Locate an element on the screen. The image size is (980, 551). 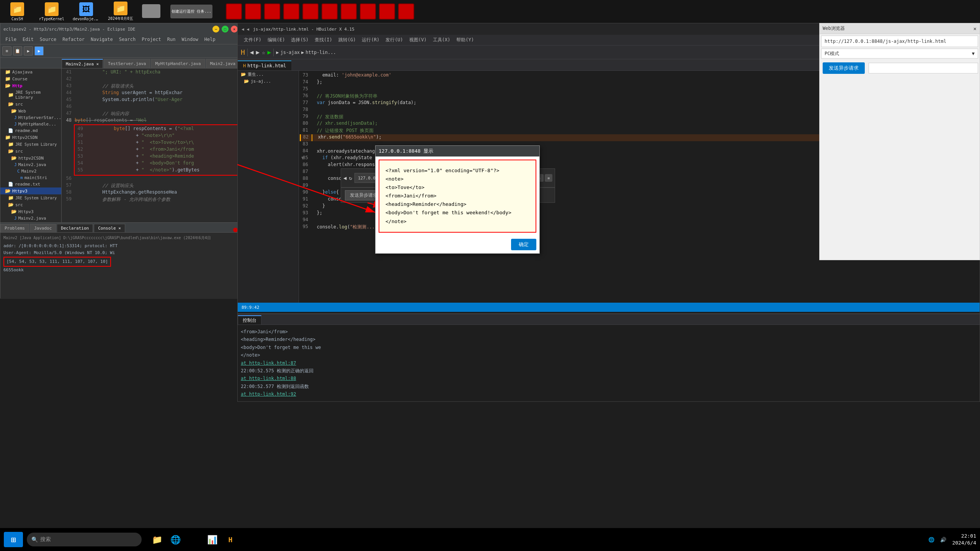
sidebar-item-httpserverstar: JHttpServerStar... is located at coordinates (31, 118).